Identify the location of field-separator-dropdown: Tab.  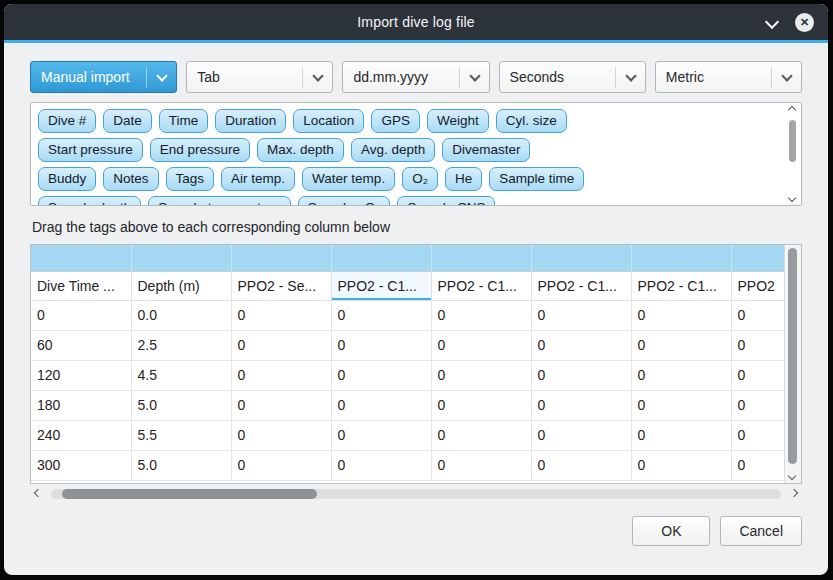
(260, 77).